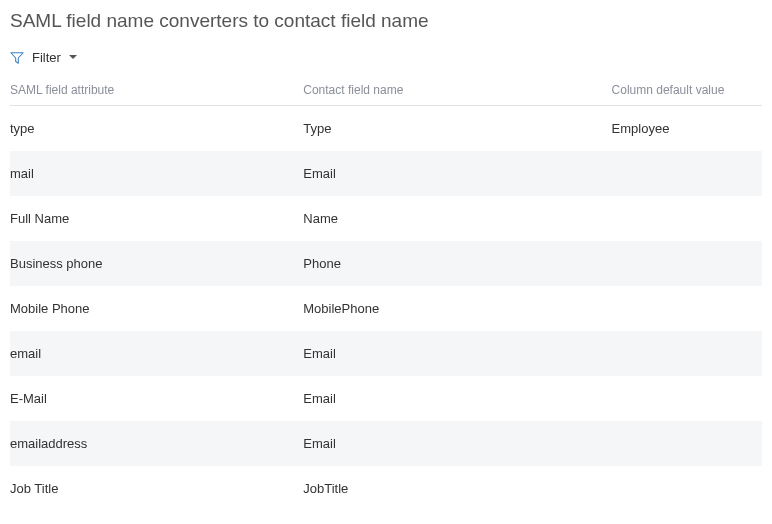  Describe the element at coordinates (386, 90) in the screenshot. I see `table-header-row: SAML field attribute Contact field name …` at that location.